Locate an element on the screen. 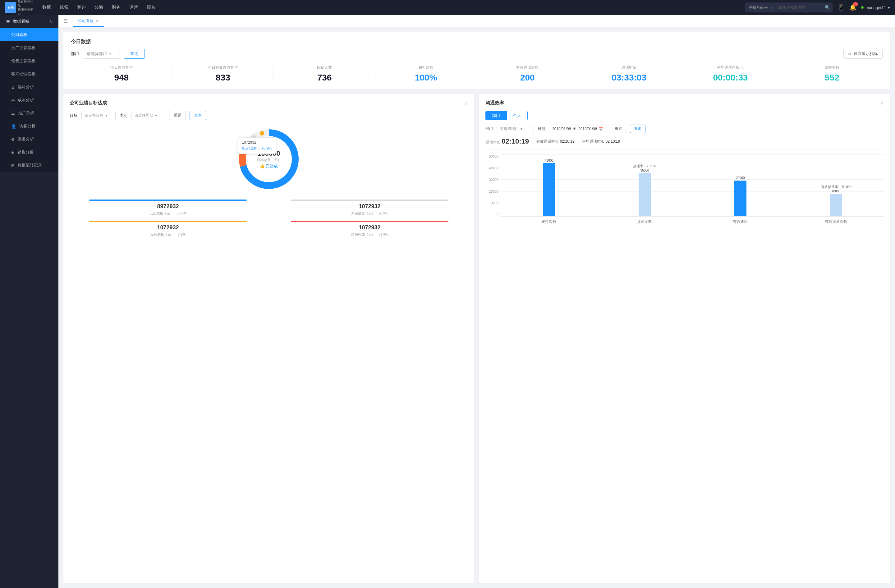 Image resolution: width=895 pixels, height=588 pixels. sidebar-item-company-board: 公司看板 is located at coordinates (29, 35).